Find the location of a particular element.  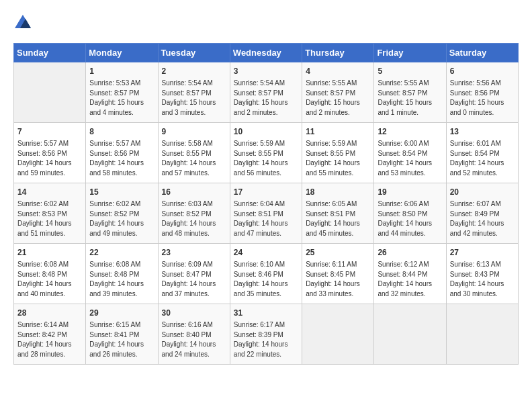

day-number: 6 is located at coordinates (482, 71).